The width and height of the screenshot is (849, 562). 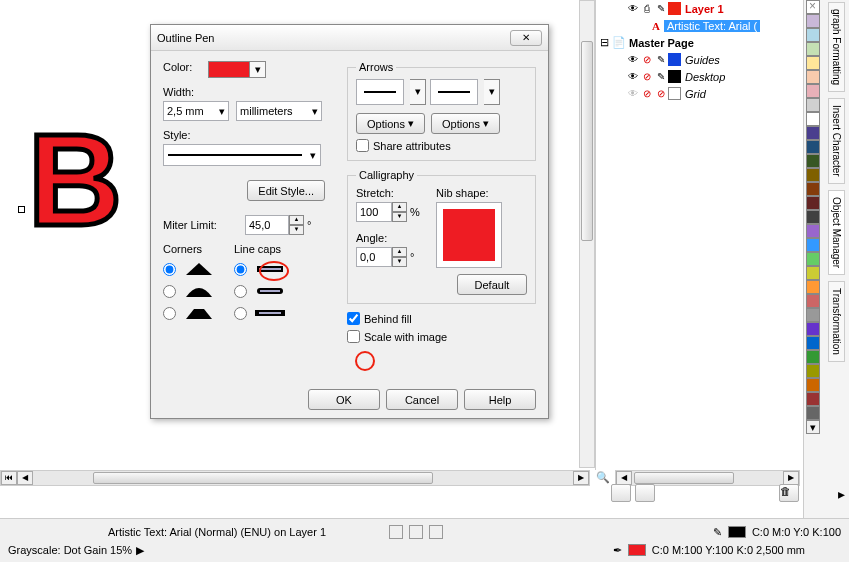 I want to click on scroll-right-icon: ▶, so click(x=581, y=478).